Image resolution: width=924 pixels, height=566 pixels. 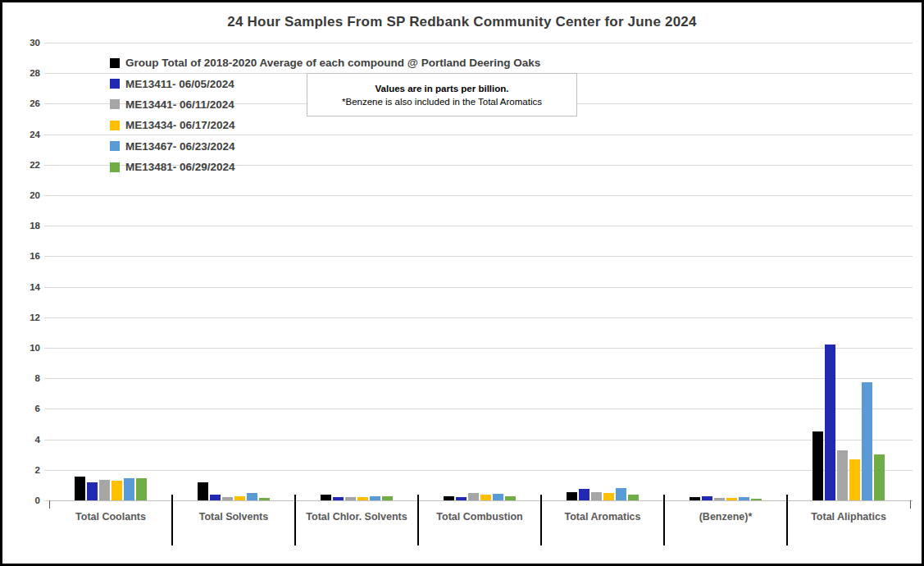 I want to click on annotation-line-1: Values are in parts per billion., so click(x=443, y=89).